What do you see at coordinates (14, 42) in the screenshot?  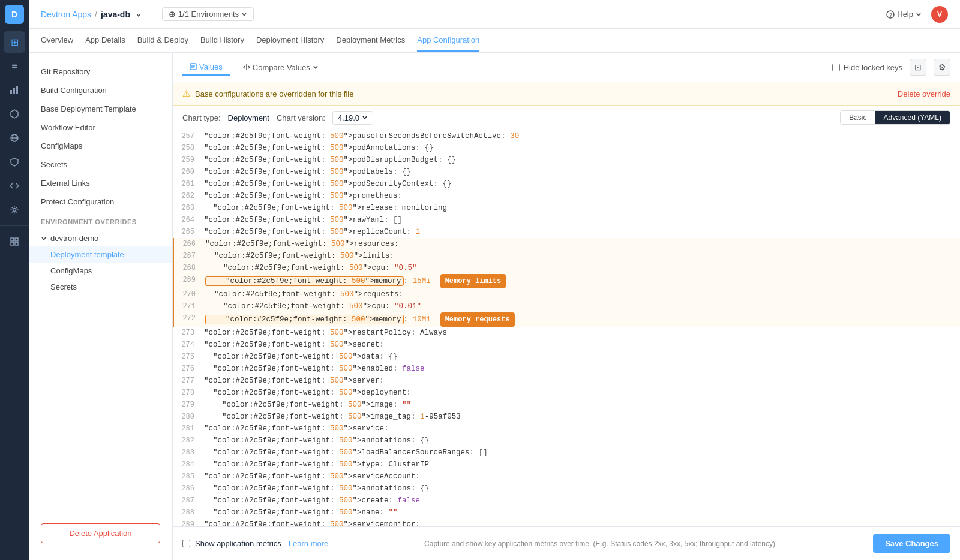 I see `sidebar-icon-grid: ⊞` at bounding box center [14, 42].